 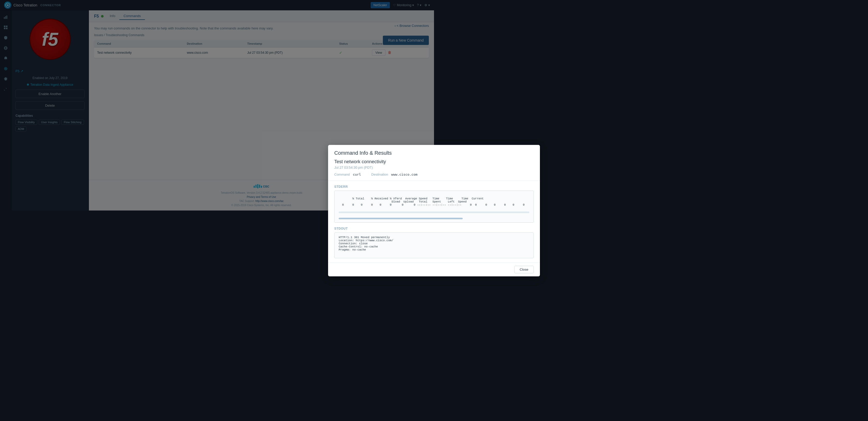 I want to click on modal-header: Command Info & Results Test network conn…, so click(x=381, y=163).